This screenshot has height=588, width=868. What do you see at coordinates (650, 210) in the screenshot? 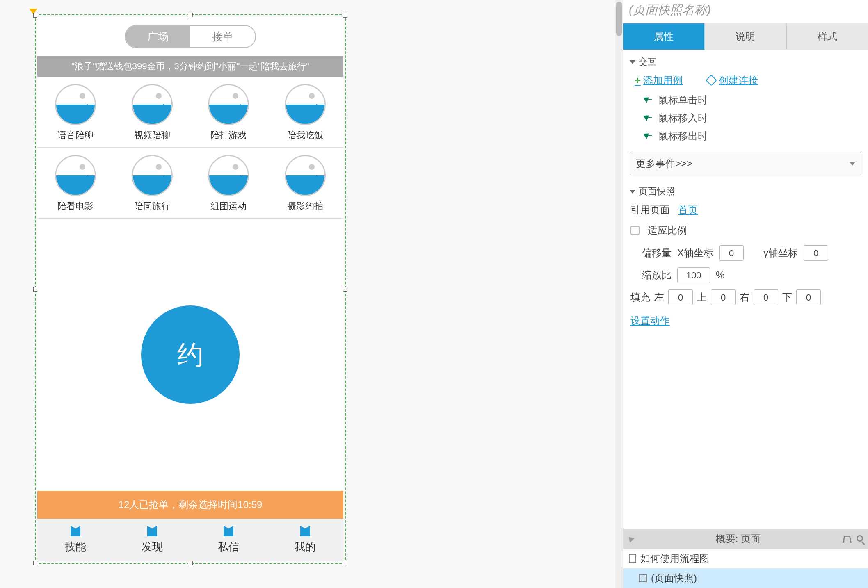
I see `ref-page-label: 引用页面` at bounding box center [650, 210].